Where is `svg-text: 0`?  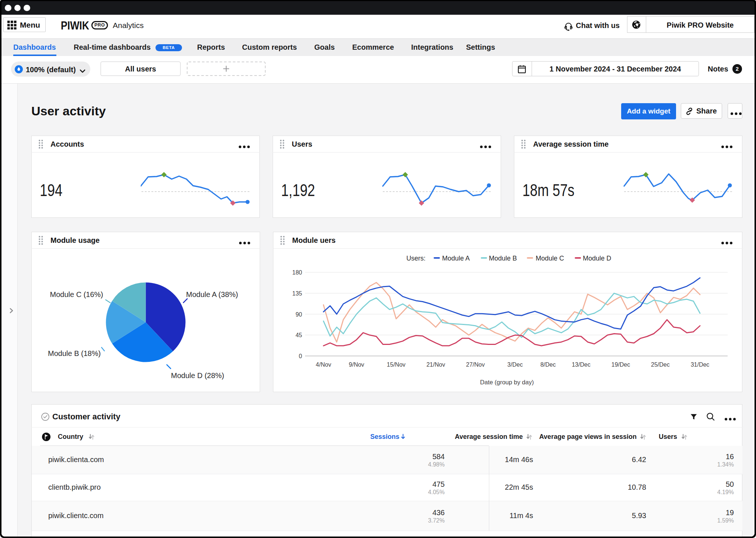 svg-text: 0 is located at coordinates (301, 356).